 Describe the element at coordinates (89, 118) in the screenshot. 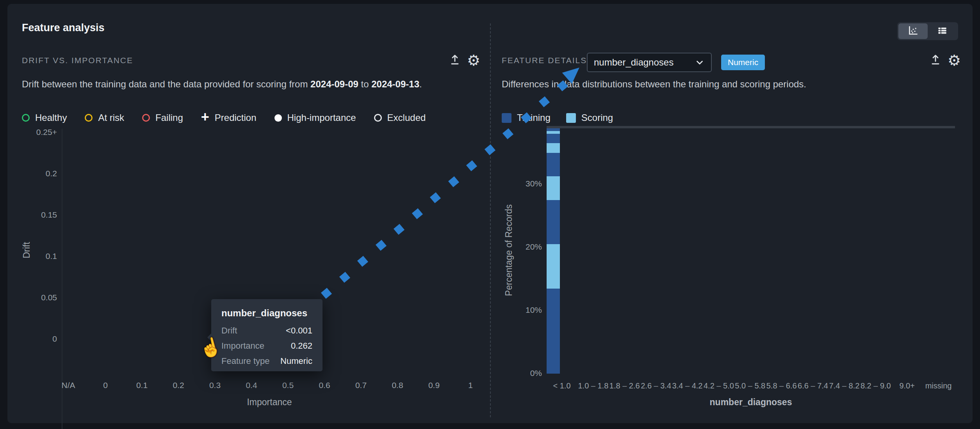

I see `at risk-marker-icon` at that location.